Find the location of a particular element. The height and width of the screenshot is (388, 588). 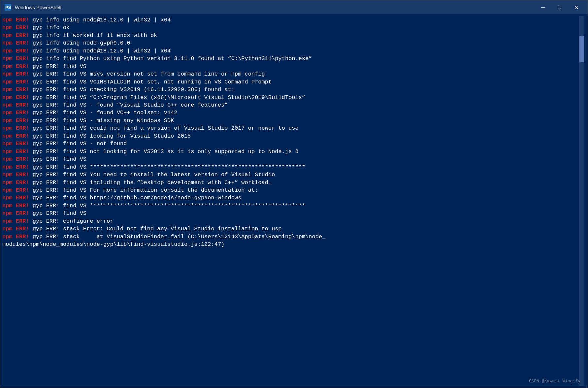

terminal-line: npm ERR! gyp info find Python using Pyth… is located at coordinates (291, 59).